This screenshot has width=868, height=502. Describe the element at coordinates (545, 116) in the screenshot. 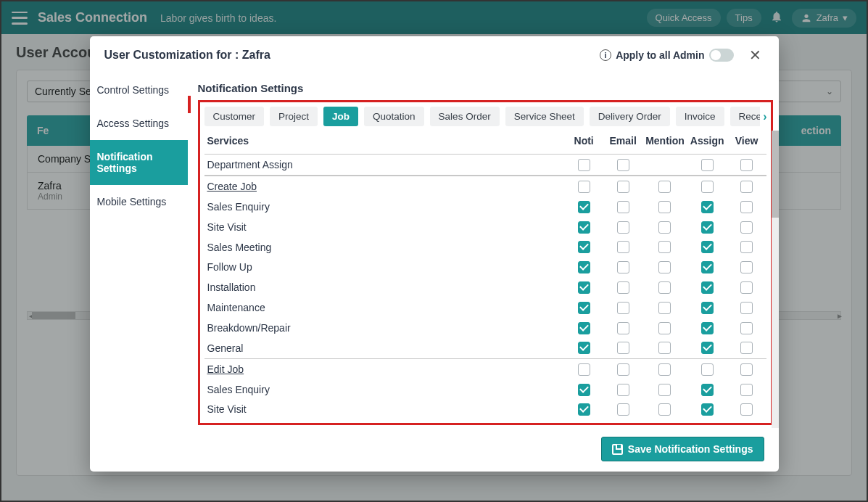

I see `tab-service-sheet: Service Sheet` at that location.